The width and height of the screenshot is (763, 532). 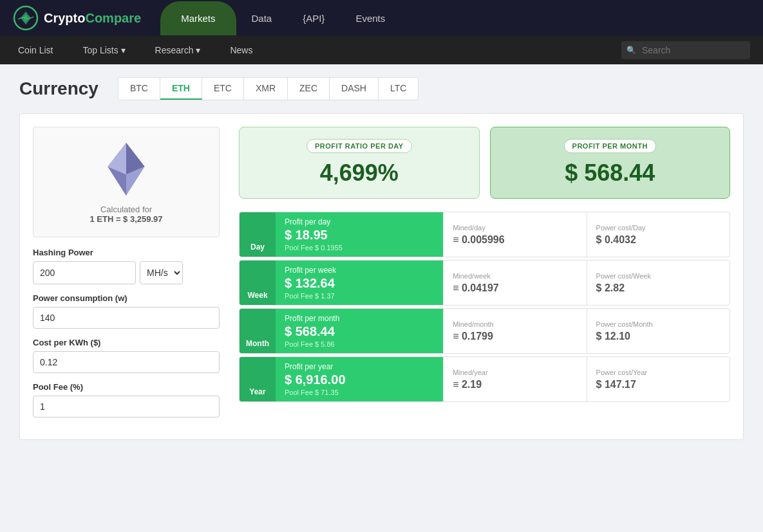 What do you see at coordinates (515, 240) in the screenshot?
I see `mined-day-value: ≡ 0.005996` at bounding box center [515, 240].